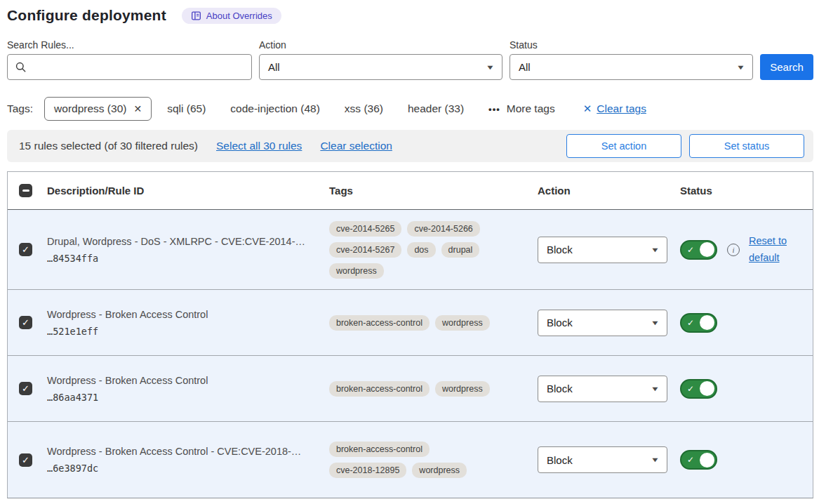  What do you see at coordinates (410, 191) in the screenshot?
I see `table-header-row: Description/Rule ID Tags Action Status` at bounding box center [410, 191].